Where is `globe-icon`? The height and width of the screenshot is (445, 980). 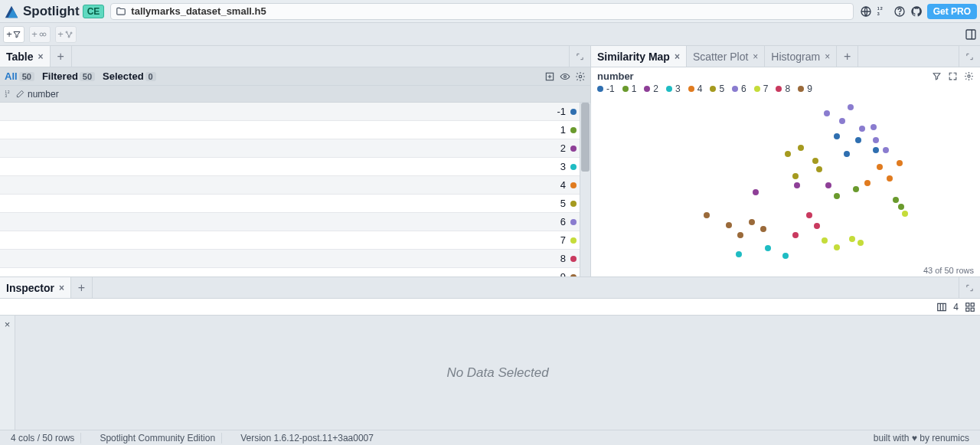
globe-icon is located at coordinates (866, 11).